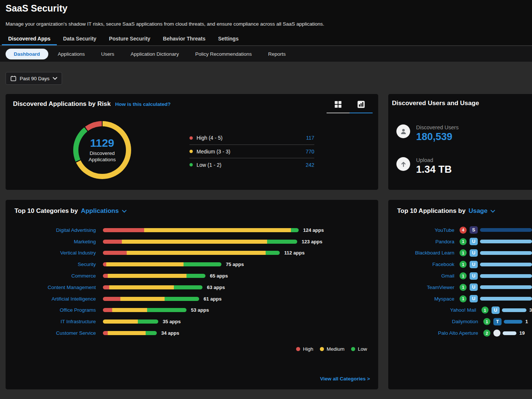 The width and height of the screenshot is (532, 399). Describe the element at coordinates (437, 127) in the screenshot. I see `users-stat-label: Discovered Users` at that location.